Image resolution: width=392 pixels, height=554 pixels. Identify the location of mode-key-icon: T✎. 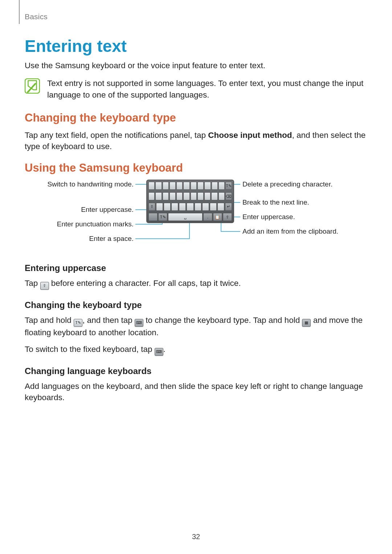
(163, 217).